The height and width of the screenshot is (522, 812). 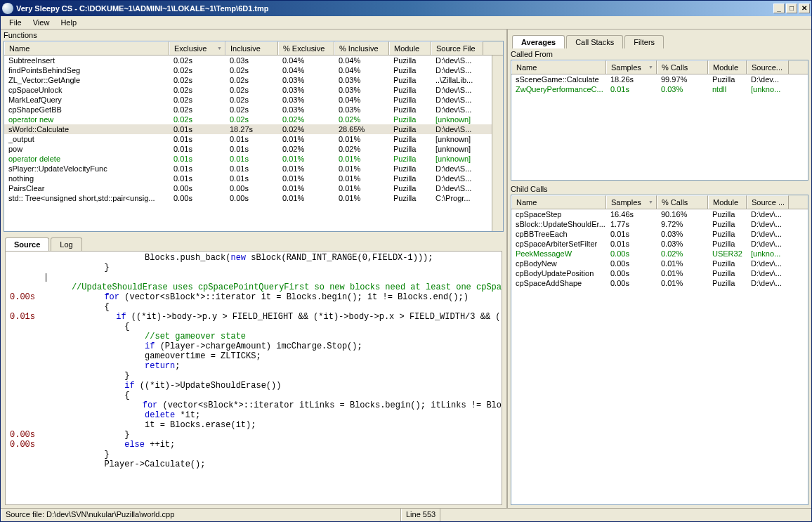 What do you see at coordinates (254, 35) in the screenshot?
I see `functions-label: Functions` at bounding box center [254, 35].